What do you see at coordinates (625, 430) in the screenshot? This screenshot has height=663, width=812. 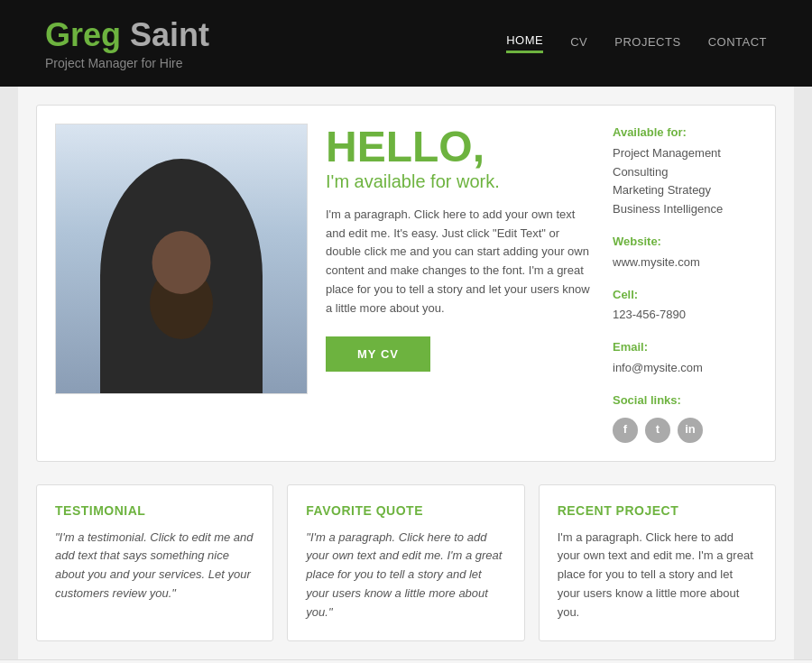 I see `facebook-icon: f` at bounding box center [625, 430].